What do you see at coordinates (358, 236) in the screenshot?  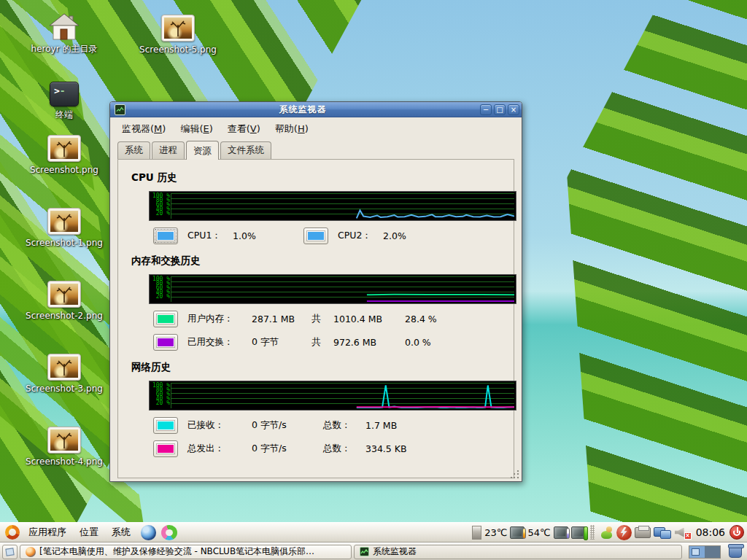 I see `cpu2-label: CPU2：` at bounding box center [358, 236].